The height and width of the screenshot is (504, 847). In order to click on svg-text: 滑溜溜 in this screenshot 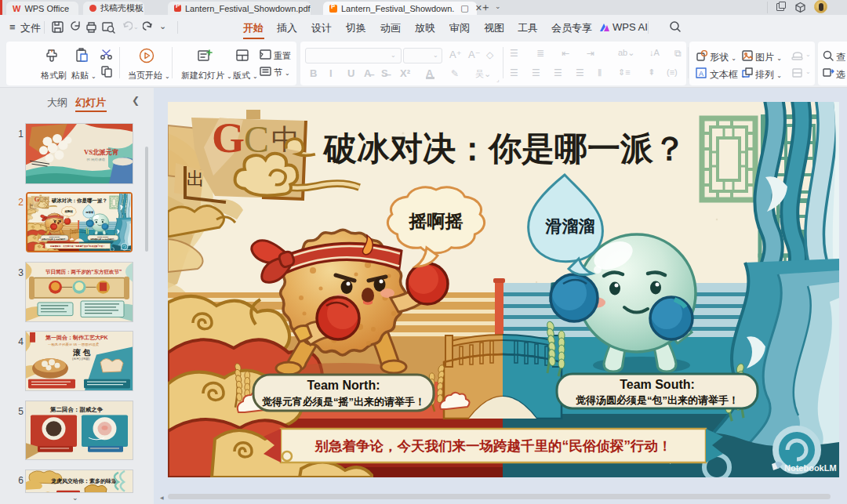, I will do `click(570, 226)`.